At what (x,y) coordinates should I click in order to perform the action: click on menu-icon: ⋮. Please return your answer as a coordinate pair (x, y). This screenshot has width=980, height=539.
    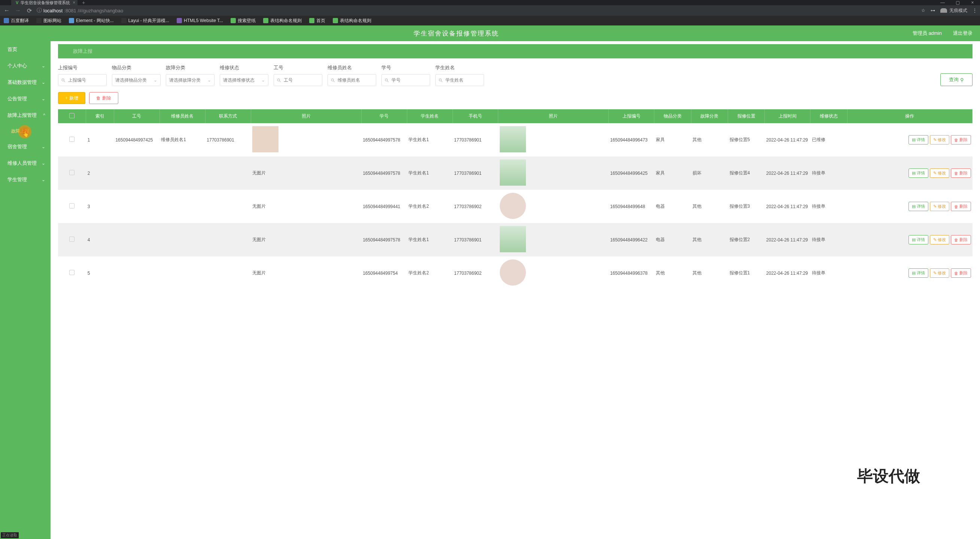
    Looking at the image, I should click on (975, 11).